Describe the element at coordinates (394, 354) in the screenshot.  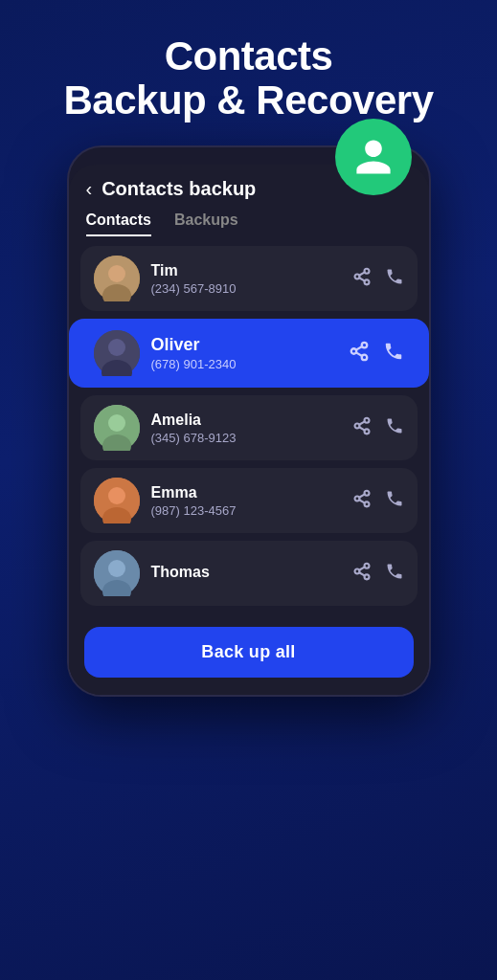
I see `call-icon-oliver` at that location.